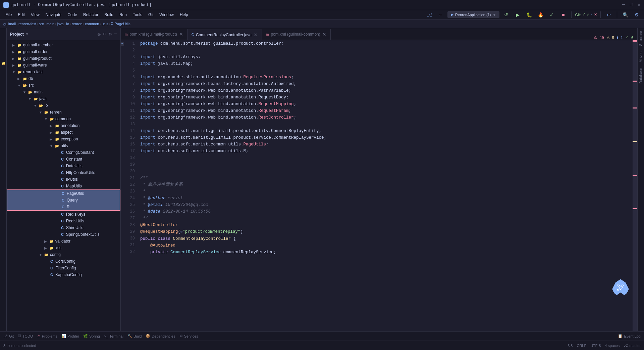  What do you see at coordinates (64, 248) in the screenshot?
I see `tree-item-xss: ▶ 📁 xss` at bounding box center [64, 248].